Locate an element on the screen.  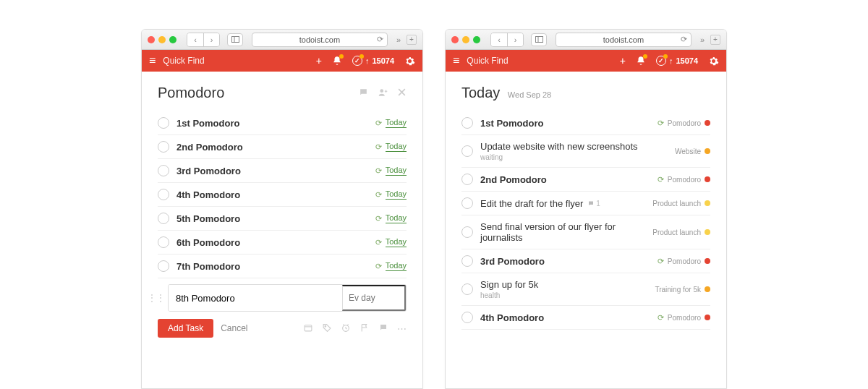
comments-icon is located at coordinates (363, 93).